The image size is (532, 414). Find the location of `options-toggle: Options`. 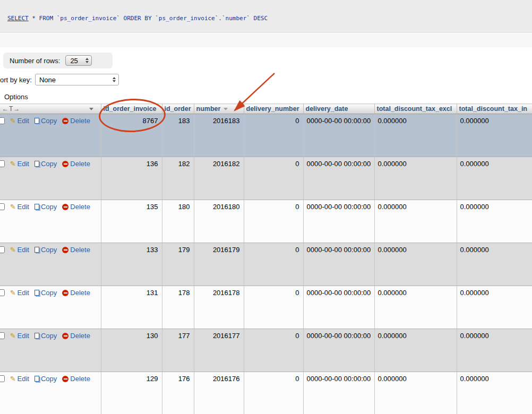

options-toggle: Options is located at coordinates (16, 97).